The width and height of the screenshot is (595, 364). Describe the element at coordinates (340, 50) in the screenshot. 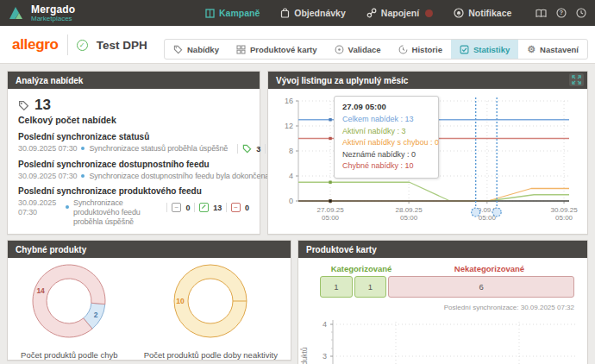

I see `target-icon` at that location.